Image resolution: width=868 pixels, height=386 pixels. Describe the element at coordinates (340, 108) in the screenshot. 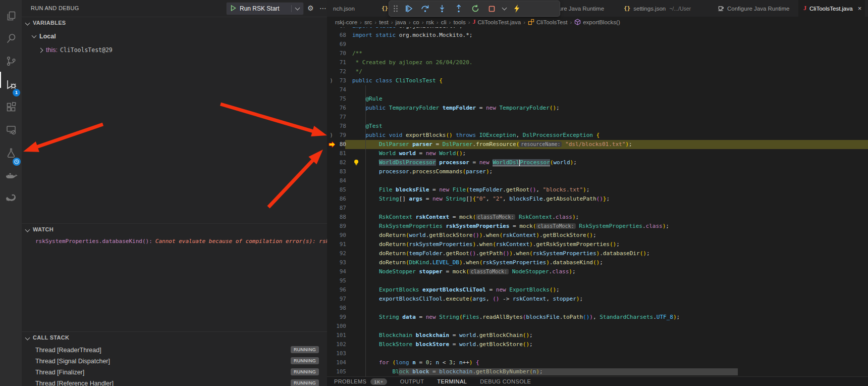

I see `line-number: 76` at that location.